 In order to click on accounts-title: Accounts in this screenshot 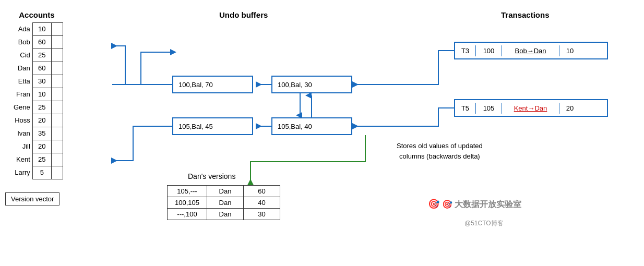, I will do `click(37, 15)`.